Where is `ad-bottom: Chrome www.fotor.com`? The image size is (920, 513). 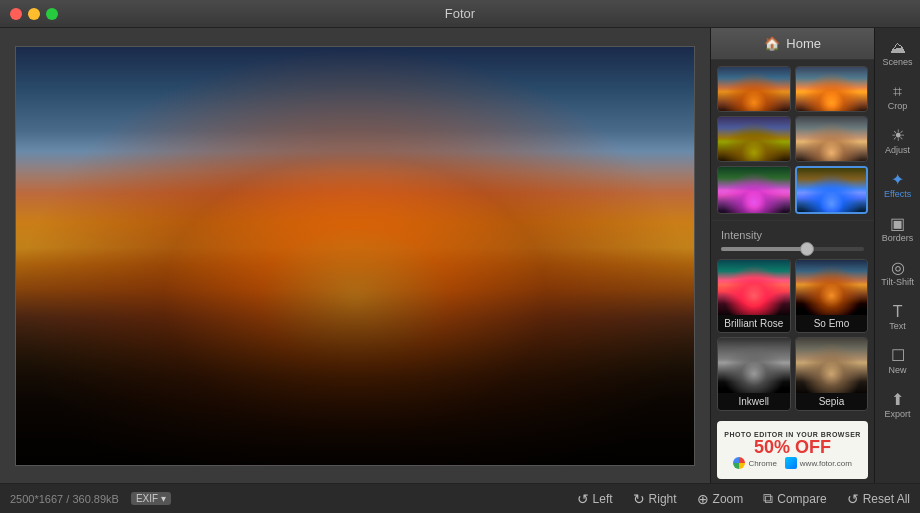
ad-bottom: Chrome www.fotor.com is located at coordinates (792, 463).